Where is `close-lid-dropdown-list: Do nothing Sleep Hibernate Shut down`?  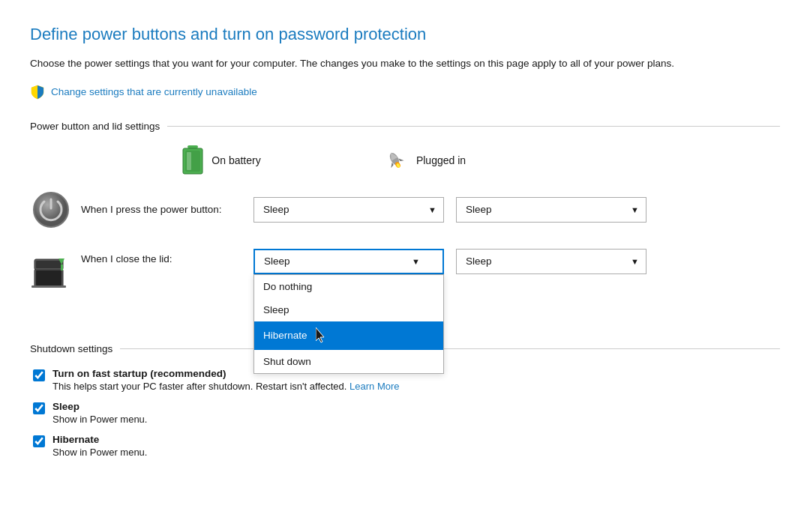 close-lid-dropdown-list: Do nothing Sleep Hibernate Shut down is located at coordinates (349, 324).